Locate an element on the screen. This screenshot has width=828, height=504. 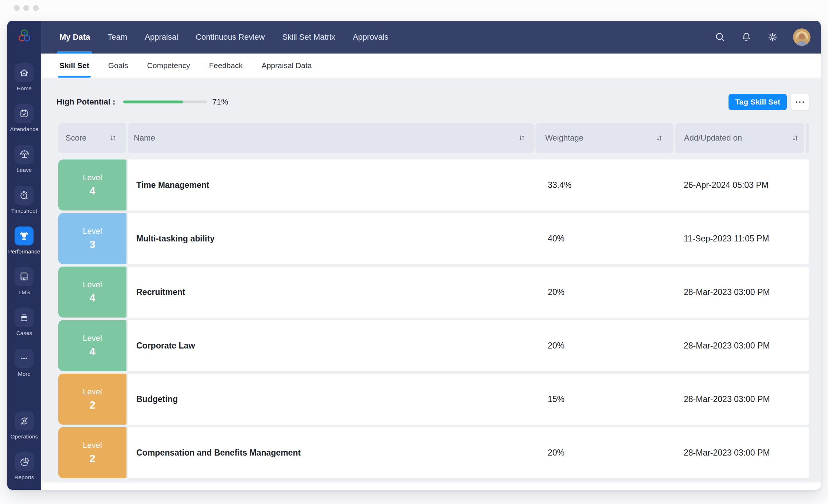
app-logo-icon is located at coordinates (24, 36).